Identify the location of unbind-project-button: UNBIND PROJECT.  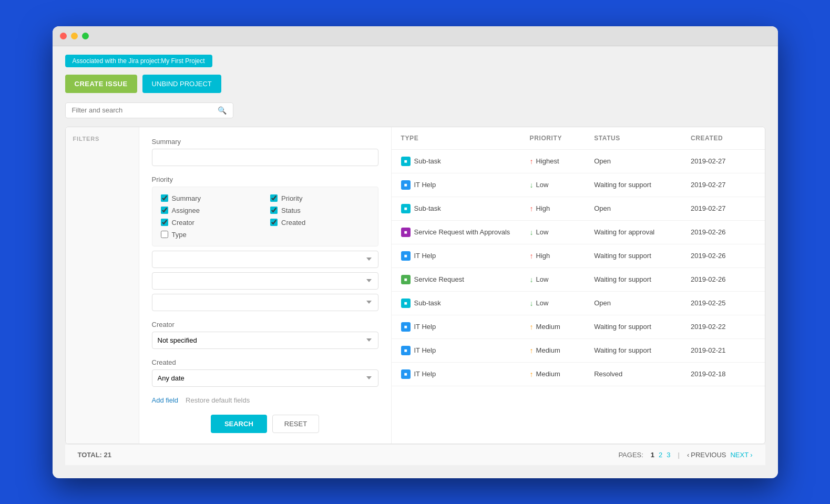
(182, 84).